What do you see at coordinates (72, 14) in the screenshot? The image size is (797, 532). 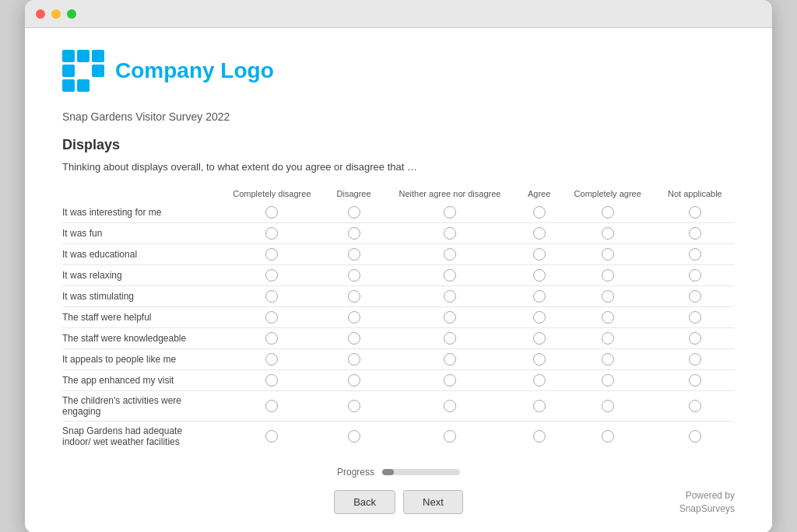 I see `maximize-button` at bounding box center [72, 14].